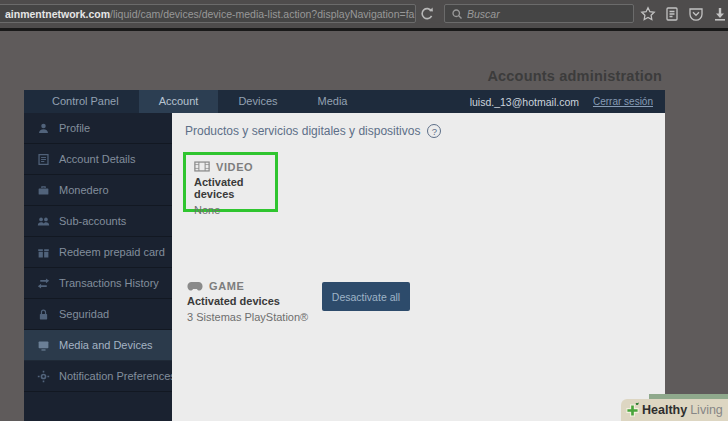  Describe the element at coordinates (208, 14) in the screenshot. I see `url-bar: ainmentnetwork.com/liquid/cam/devices/de…` at that location.